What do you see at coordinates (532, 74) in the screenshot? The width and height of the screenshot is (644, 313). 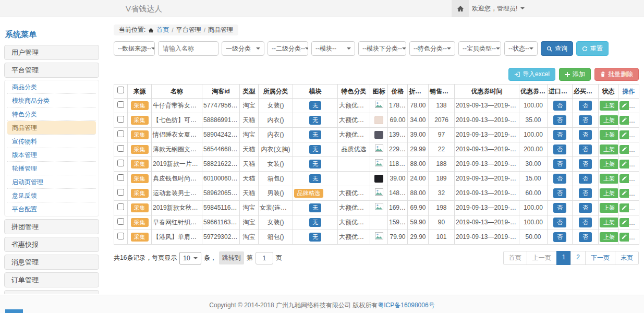 I see `import-excel-button: 导入excel` at bounding box center [532, 74].